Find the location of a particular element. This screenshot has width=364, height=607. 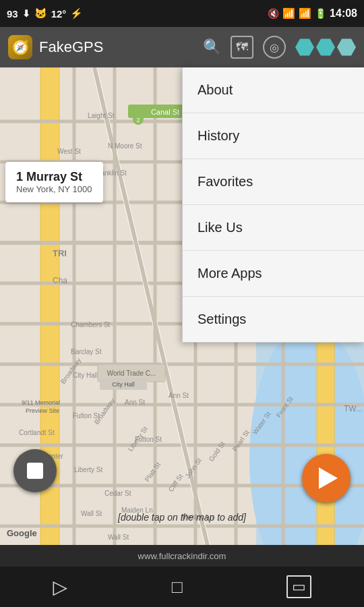

svg-text: TW... is located at coordinates (353, 409).